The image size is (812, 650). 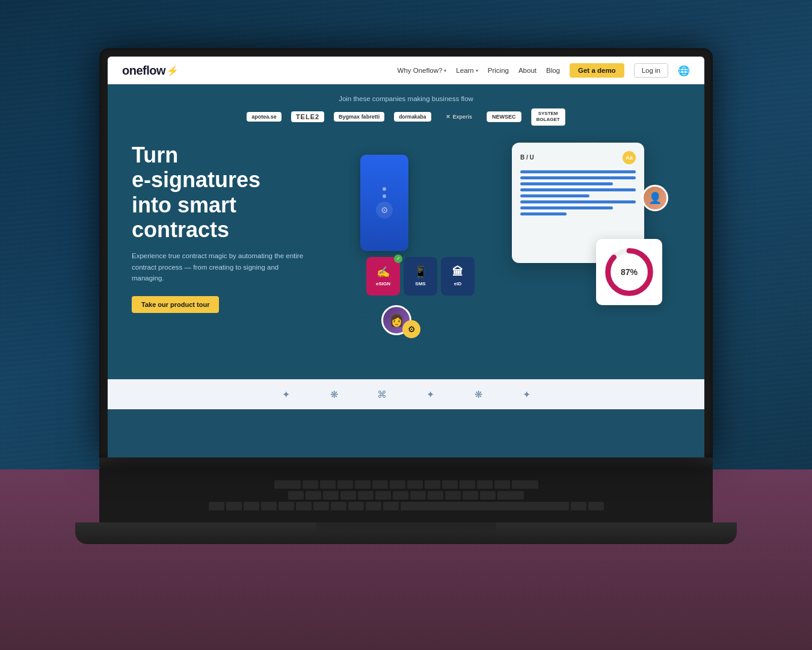 What do you see at coordinates (460, 117) in the screenshot?
I see `logo-experis: ✕ Experis` at bounding box center [460, 117].